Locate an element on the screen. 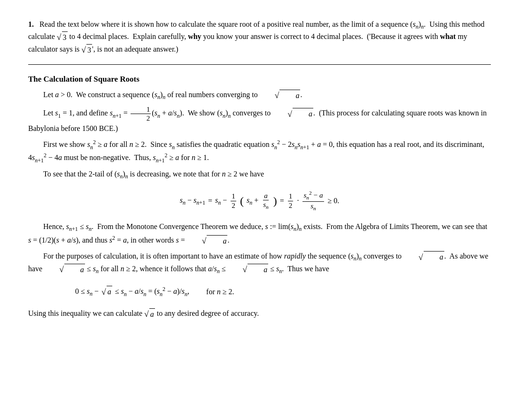 The height and width of the screenshot is (420, 519). display-equation-2: 0 ≤ sn − √a ≤ sn − a/sn = (sn2 − a)/sn, … is located at coordinates (283, 292).